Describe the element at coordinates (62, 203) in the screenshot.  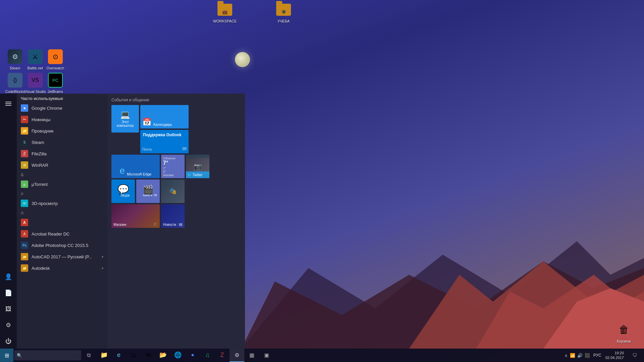
I see `start-app-3dview: 3D 3D-просмотр` at that location.